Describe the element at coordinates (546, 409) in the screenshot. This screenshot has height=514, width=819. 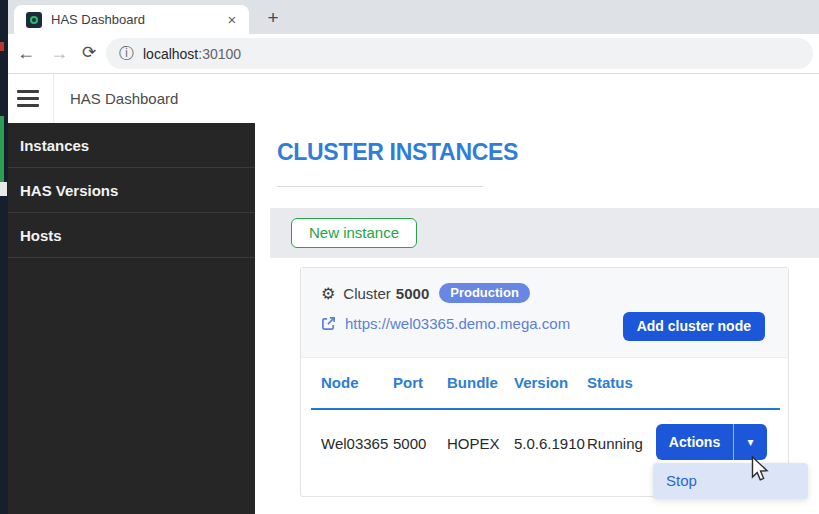
I see `table-header-underline` at that location.